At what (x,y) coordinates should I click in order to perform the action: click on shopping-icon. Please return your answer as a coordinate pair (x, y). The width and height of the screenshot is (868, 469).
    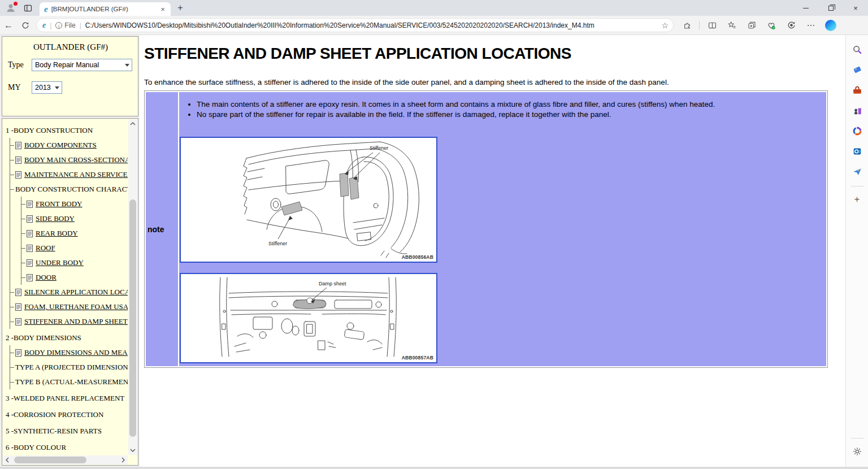
    Looking at the image, I should click on (857, 70).